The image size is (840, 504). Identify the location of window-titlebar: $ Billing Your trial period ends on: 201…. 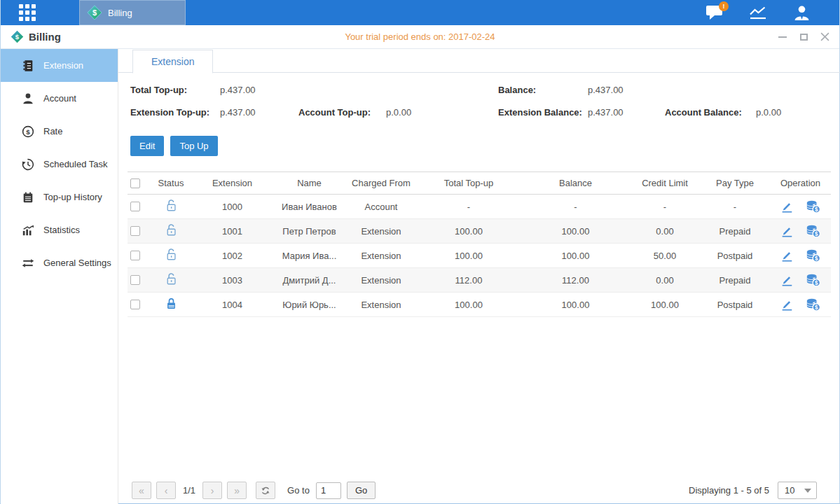
(420, 37).